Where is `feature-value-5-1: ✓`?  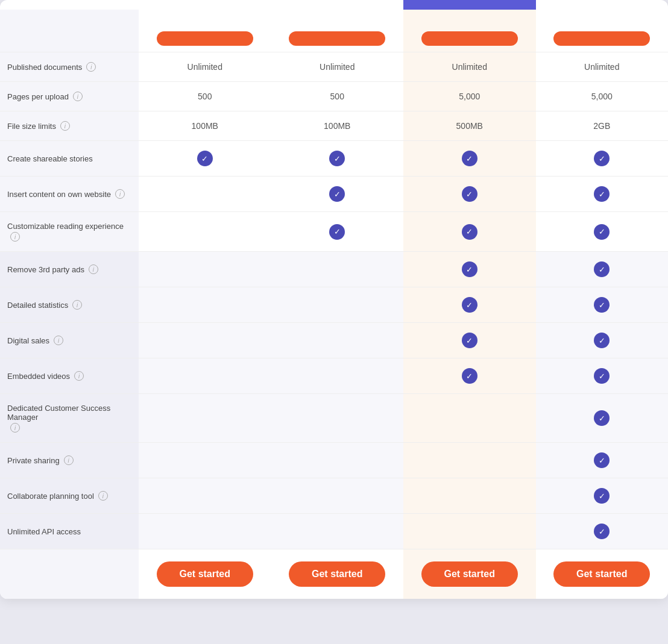
feature-value-5-1: ✓ is located at coordinates (338, 231).